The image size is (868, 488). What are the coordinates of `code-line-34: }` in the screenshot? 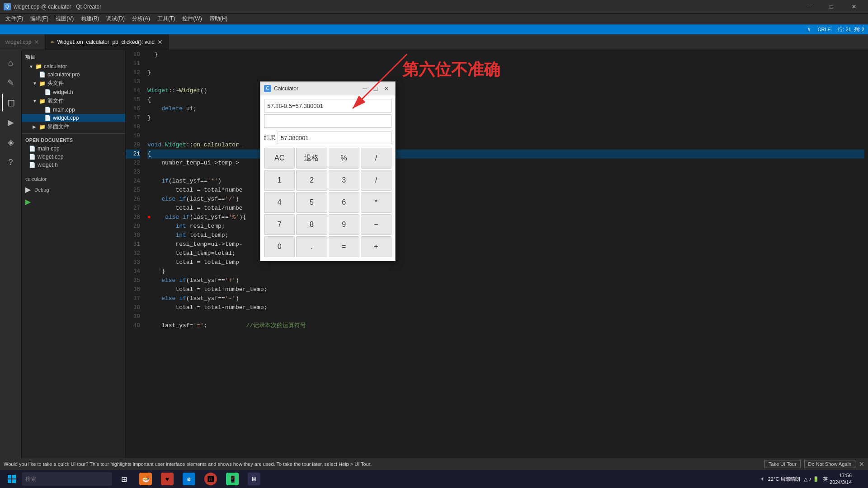 It's located at (506, 272).